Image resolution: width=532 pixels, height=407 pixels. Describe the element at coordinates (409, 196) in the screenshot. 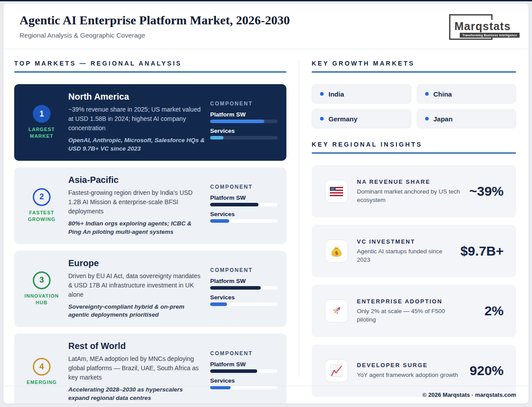

I see `insight-description: Dominant market anchored by US tech ecos…` at that location.